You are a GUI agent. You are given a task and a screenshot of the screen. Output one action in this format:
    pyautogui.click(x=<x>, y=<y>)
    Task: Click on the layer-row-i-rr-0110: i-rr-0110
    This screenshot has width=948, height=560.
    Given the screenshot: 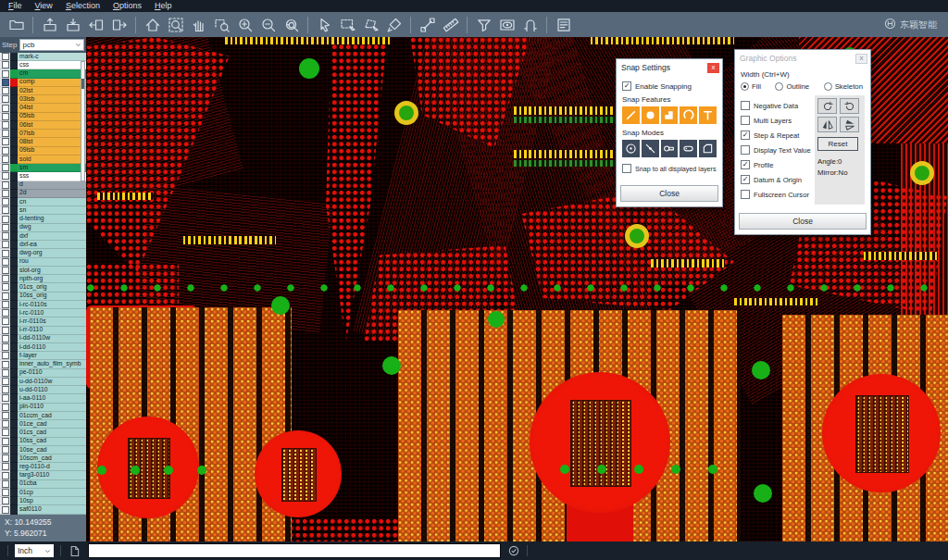 What is the action you would take?
    pyautogui.click(x=43, y=331)
    